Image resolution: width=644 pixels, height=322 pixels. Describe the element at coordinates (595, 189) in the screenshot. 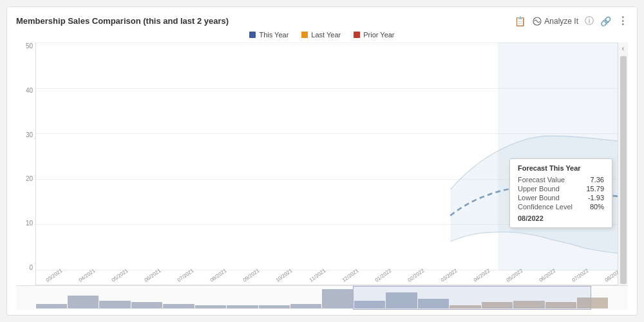

I see `tooltip-upper-value: 15.79` at that location.